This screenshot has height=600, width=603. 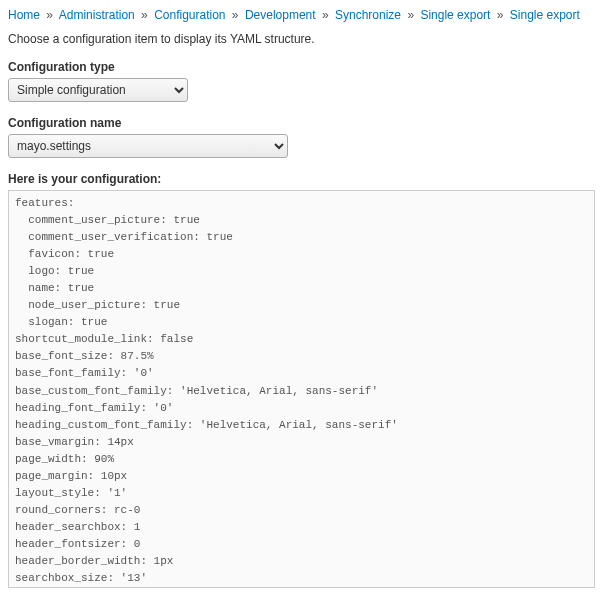 What do you see at coordinates (302, 179) in the screenshot?
I see `yaml-output-label: Here is your configuration:` at bounding box center [302, 179].